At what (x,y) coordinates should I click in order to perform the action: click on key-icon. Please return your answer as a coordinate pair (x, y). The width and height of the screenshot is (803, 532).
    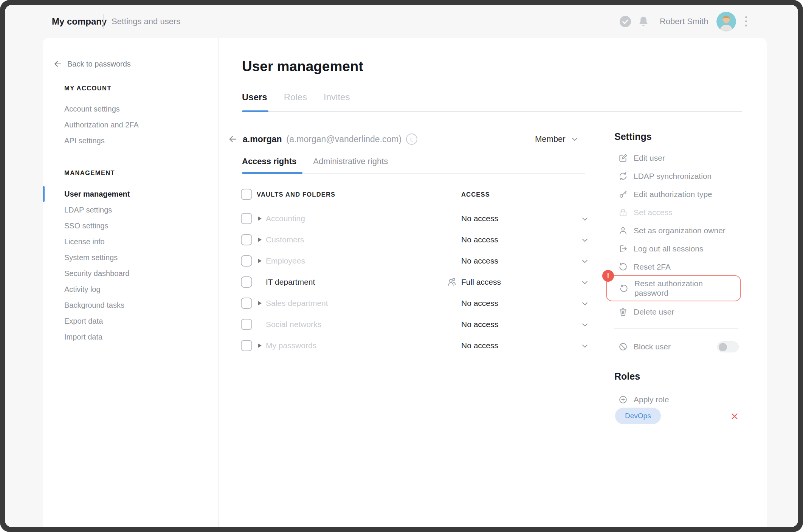
    Looking at the image, I should click on (623, 194).